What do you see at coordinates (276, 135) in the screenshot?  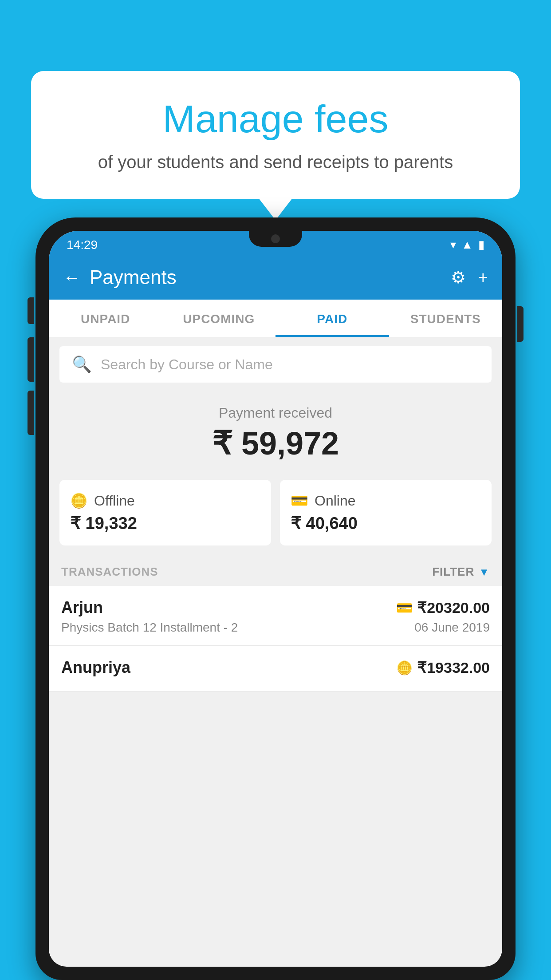 I see `speech-bubble: Manage fees of your students and send re…` at bounding box center [276, 135].